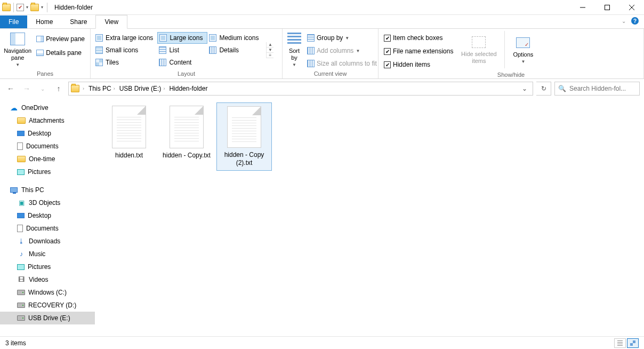 This screenshot has height=349, width=644. What do you see at coordinates (18, 50) in the screenshot?
I see `navigation-pane-button: Navigation pane ▼` at bounding box center [18, 50].